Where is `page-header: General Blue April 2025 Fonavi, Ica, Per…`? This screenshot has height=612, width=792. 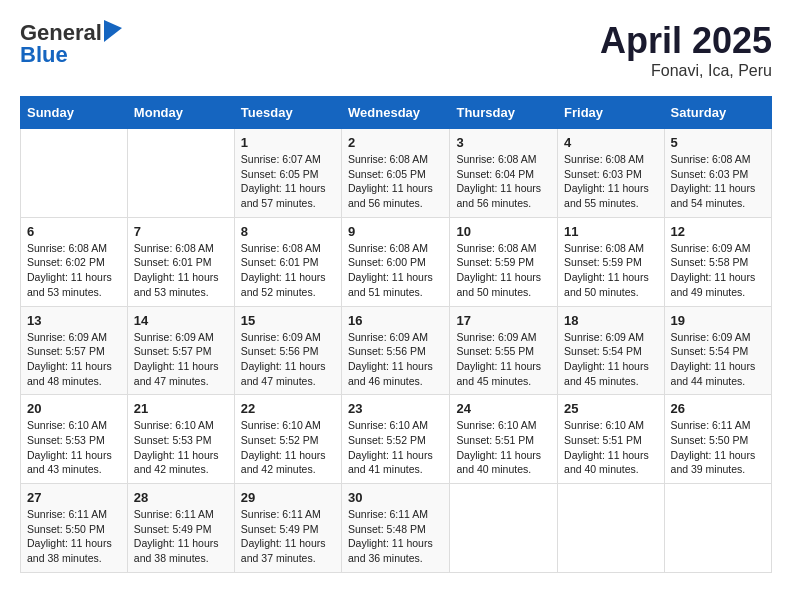
page-header: General Blue April 2025 Fonavi, Ica, Per… is located at coordinates (396, 50).